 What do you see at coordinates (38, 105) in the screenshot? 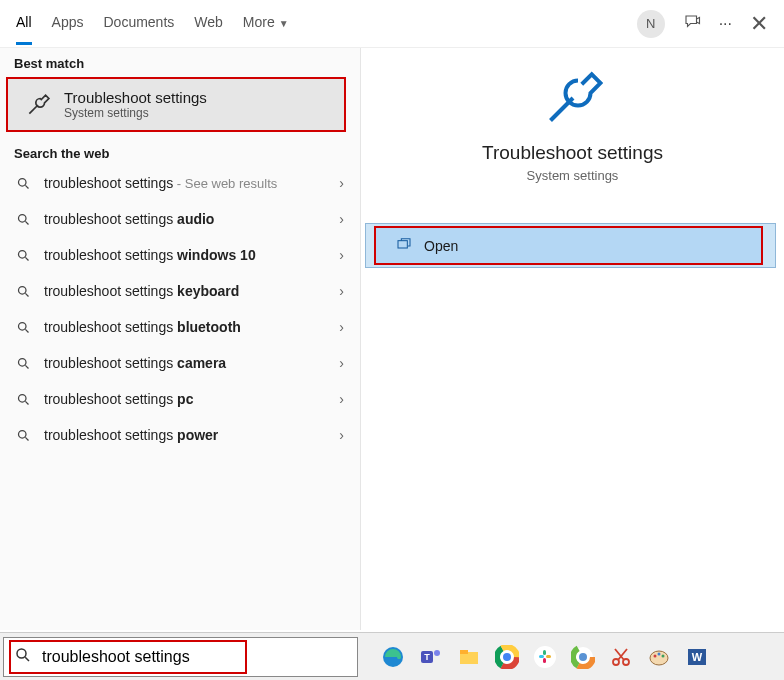
I see `wrench-icon` at bounding box center [38, 105].